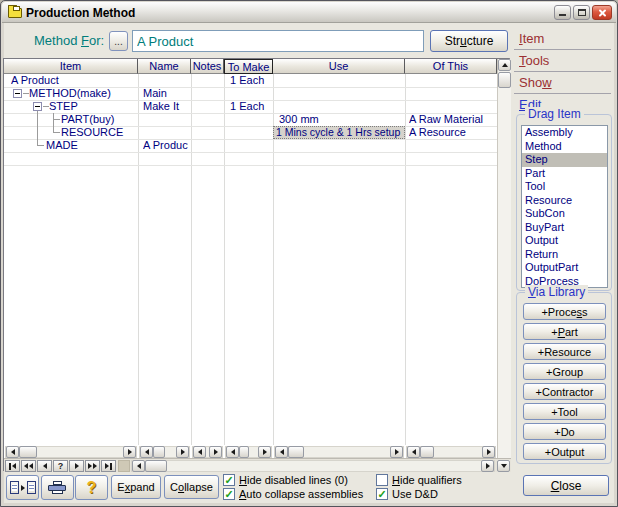 The height and width of the screenshot is (507, 618). I want to click on structure-button: Structure, so click(469, 41).